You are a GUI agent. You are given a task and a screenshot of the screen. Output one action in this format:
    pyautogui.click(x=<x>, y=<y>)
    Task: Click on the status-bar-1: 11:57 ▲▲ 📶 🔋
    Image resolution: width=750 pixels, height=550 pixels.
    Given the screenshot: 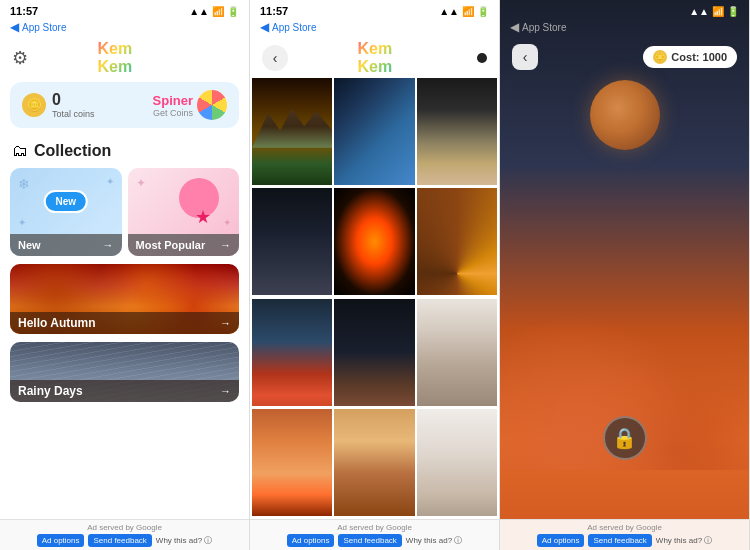 What is the action you would take?
    pyautogui.click(x=124, y=10)
    